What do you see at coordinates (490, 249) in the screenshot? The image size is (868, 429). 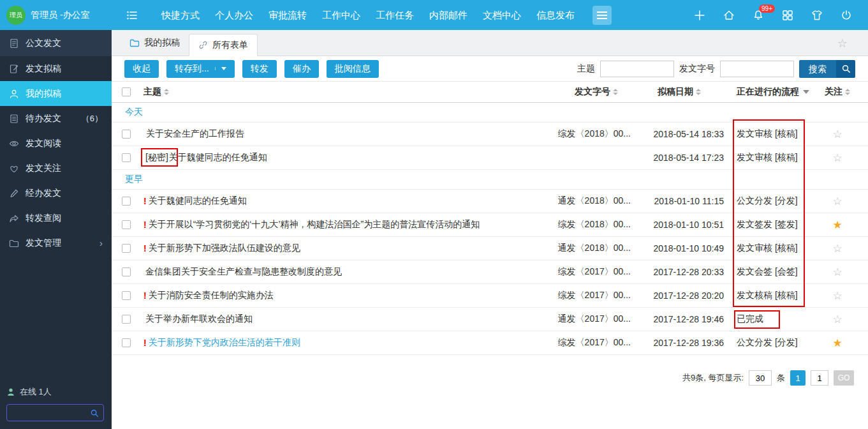 I see `table-row: !关于新形势下加强政法队伍建设的意见 通发〈2018〉00... 2018-01…` at bounding box center [490, 249].